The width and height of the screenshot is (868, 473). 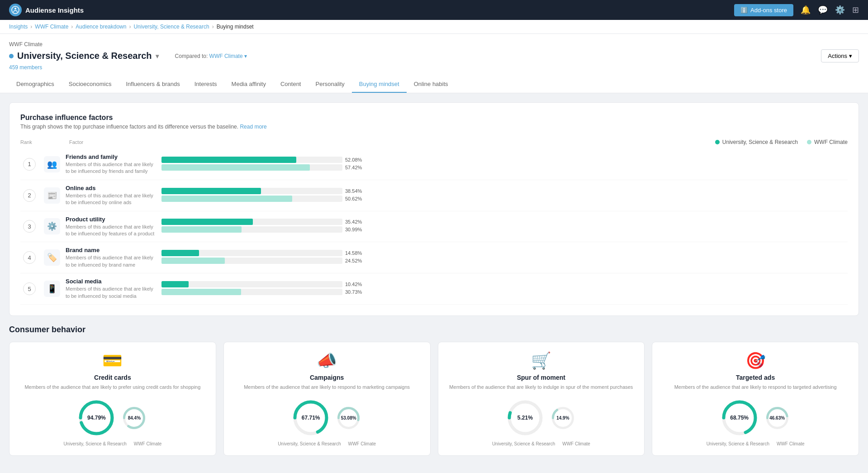 What do you see at coordinates (354, 292) in the screenshot?
I see `bar-label-2: 30.73%` at bounding box center [354, 292].